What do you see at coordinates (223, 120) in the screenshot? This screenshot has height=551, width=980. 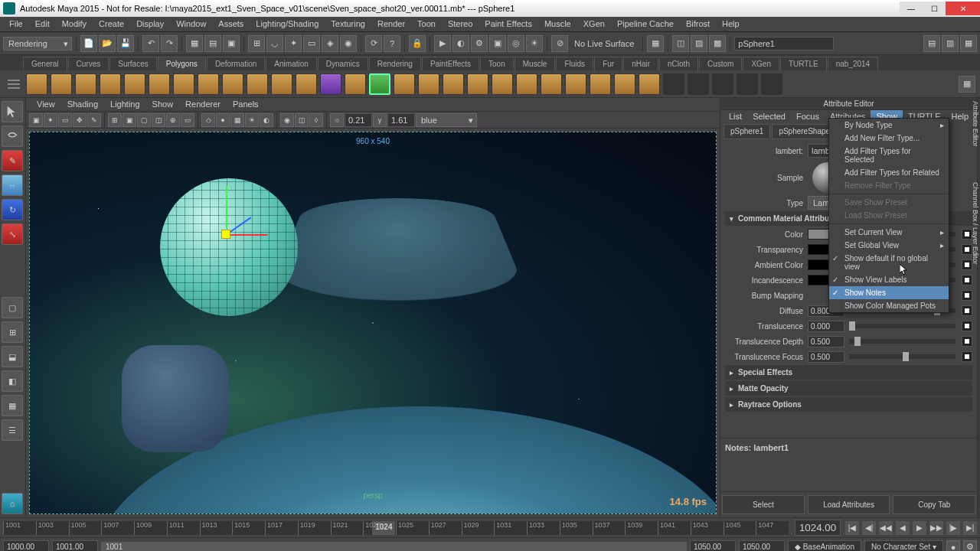 I see `vp-smooth-shade-icon: ●` at bounding box center [223, 120].